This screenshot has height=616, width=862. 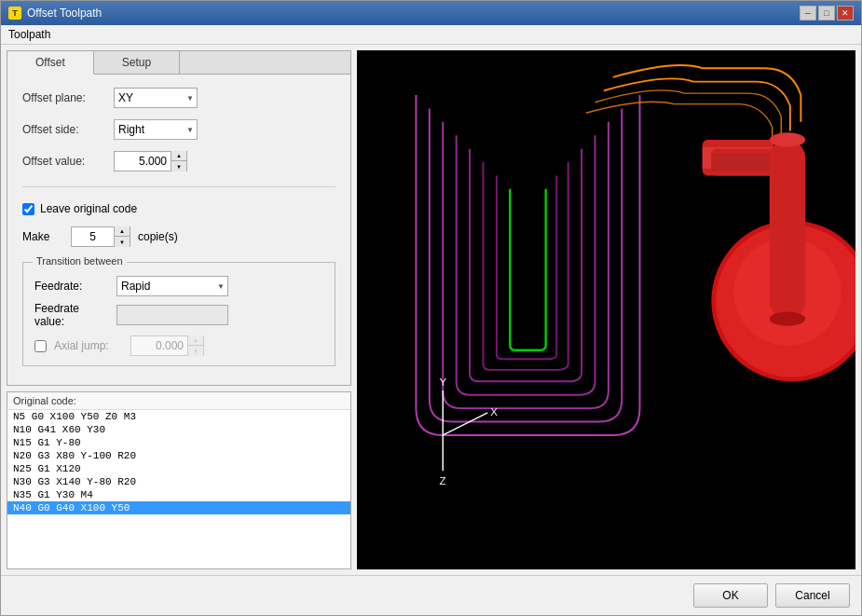 I want to click on axial-jump-checkbox, so click(x=41, y=347).